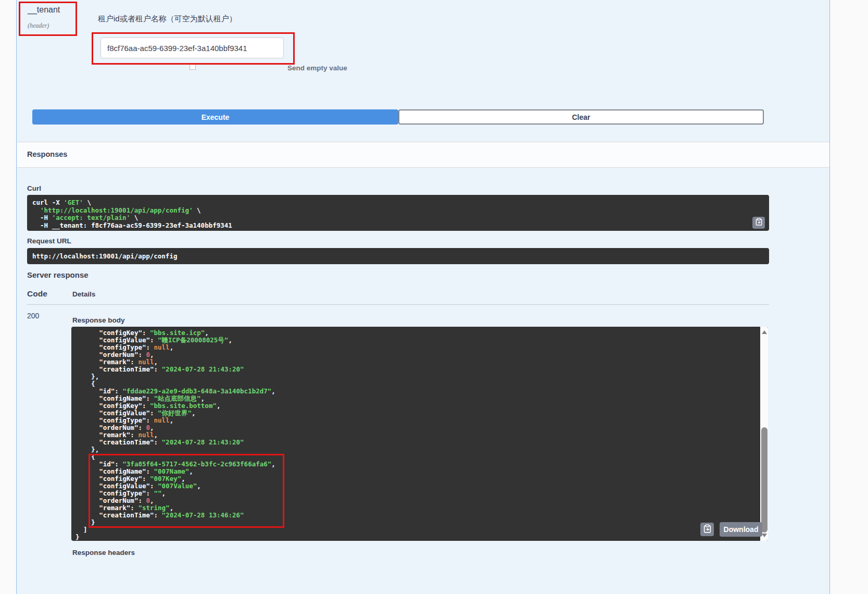 This screenshot has height=594, width=868. What do you see at coordinates (34, 189) in the screenshot?
I see `curl-label: Curl` at bounding box center [34, 189].